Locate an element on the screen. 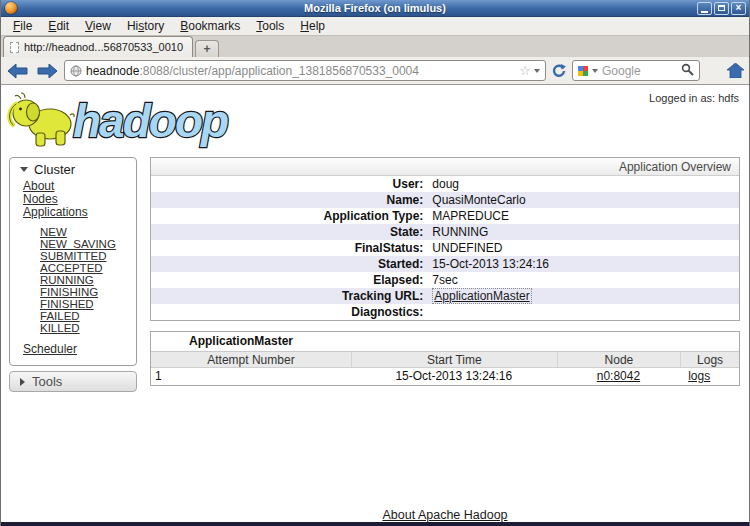 The width and height of the screenshot is (750, 526). overview-panel-title: Application Overview is located at coordinates (445, 167).